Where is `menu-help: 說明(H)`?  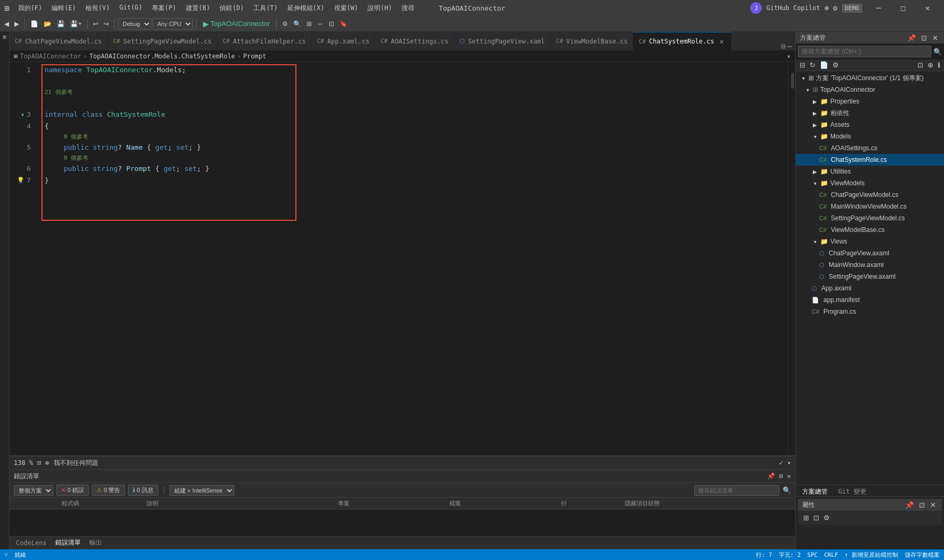 menu-help: 說明(H) is located at coordinates (380, 8).